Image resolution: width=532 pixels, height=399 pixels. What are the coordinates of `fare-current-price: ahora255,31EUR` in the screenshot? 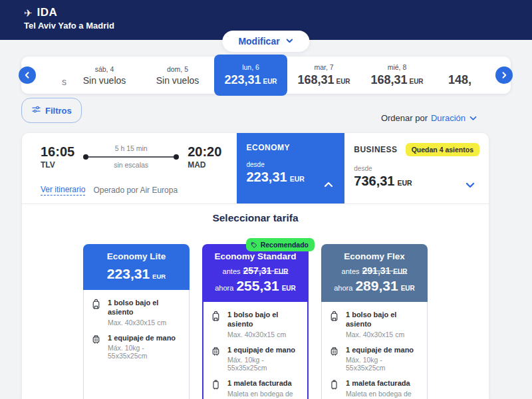 It's located at (255, 286).